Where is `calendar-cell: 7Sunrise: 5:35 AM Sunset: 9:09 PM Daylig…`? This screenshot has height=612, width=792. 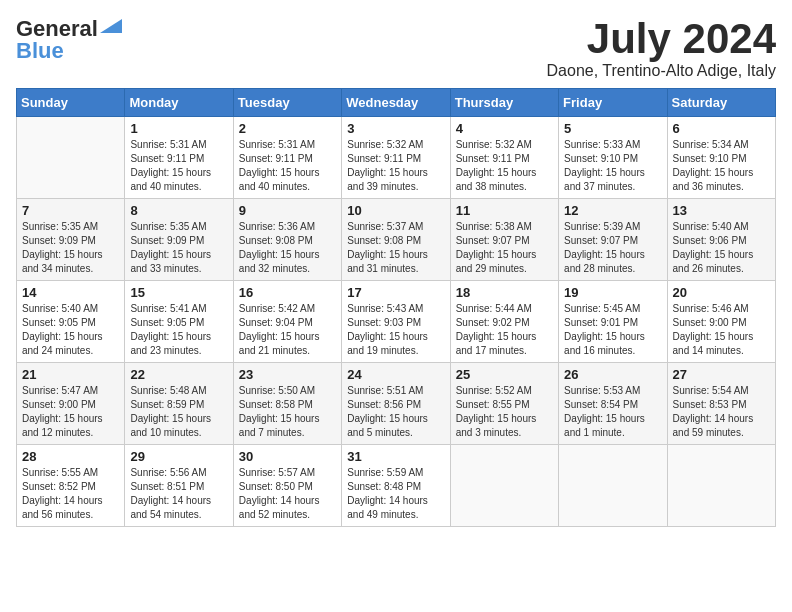 calendar-cell: 7Sunrise: 5:35 AM Sunset: 9:09 PM Daylig… is located at coordinates (71, 240).